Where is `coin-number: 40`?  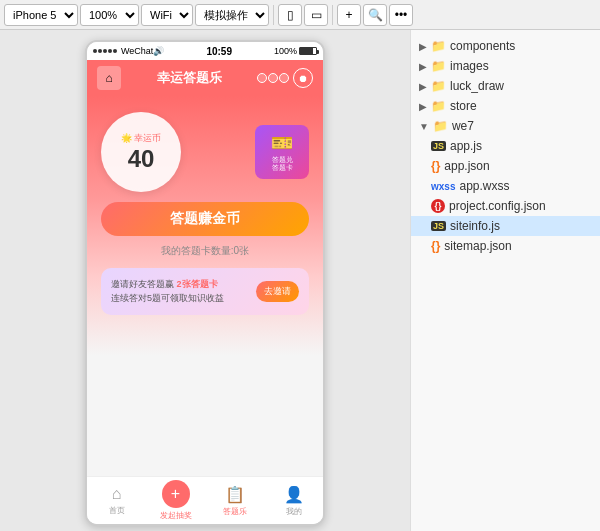
coin-number: 40 is located at coordinates (142, 159).